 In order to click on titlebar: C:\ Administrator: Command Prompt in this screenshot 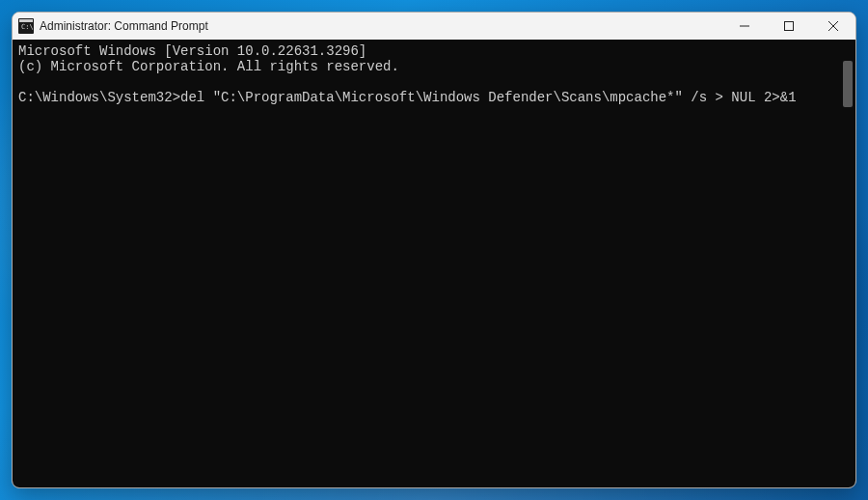, I will do `click(434, 26)`.